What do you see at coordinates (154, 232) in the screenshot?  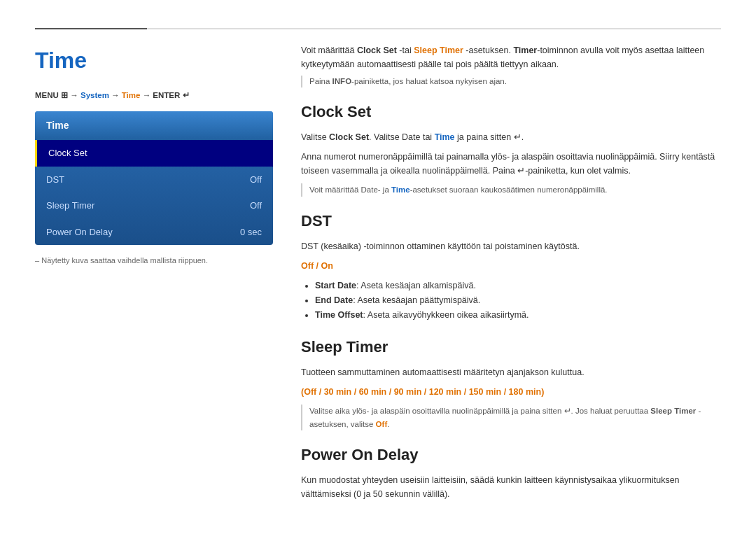 I see `menu-item-power-on-delay: Power On Delay 0 sec` at bounding box center [154, 232].